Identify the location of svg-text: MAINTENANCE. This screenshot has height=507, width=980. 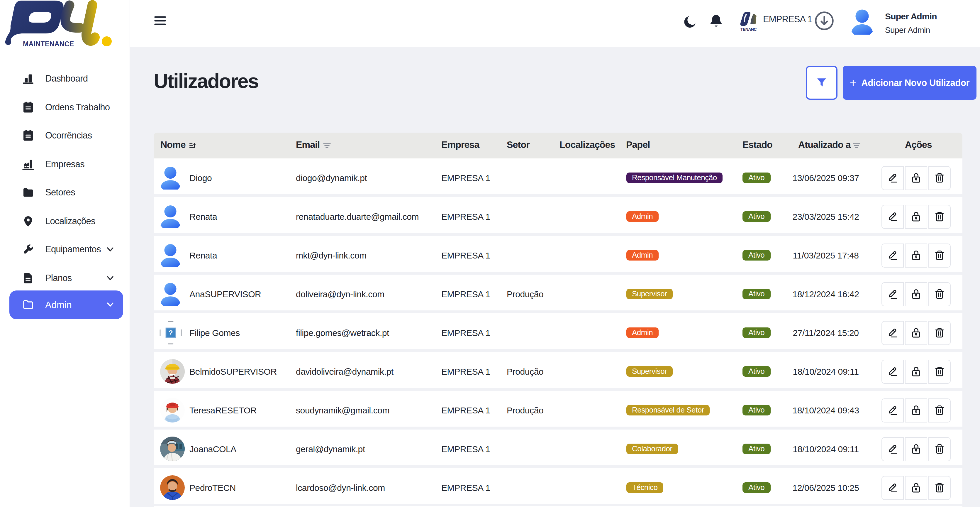
(49, 44).